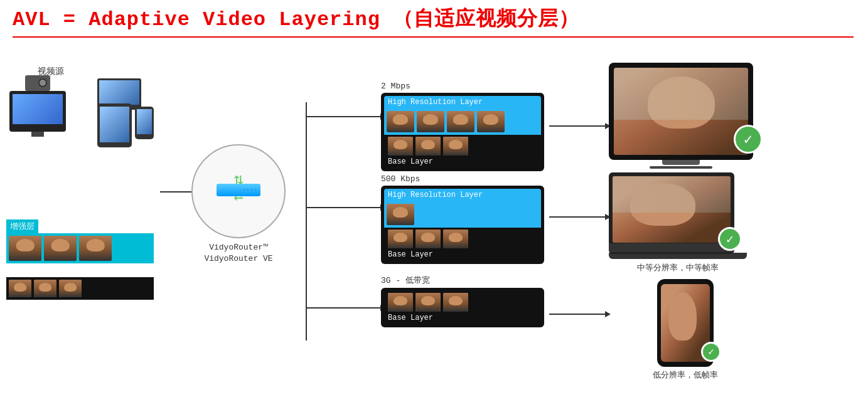  What do you see at coordinates (38, 112) in the screenshot?
I see `monitor-icon` at bounding box center [38, 112].